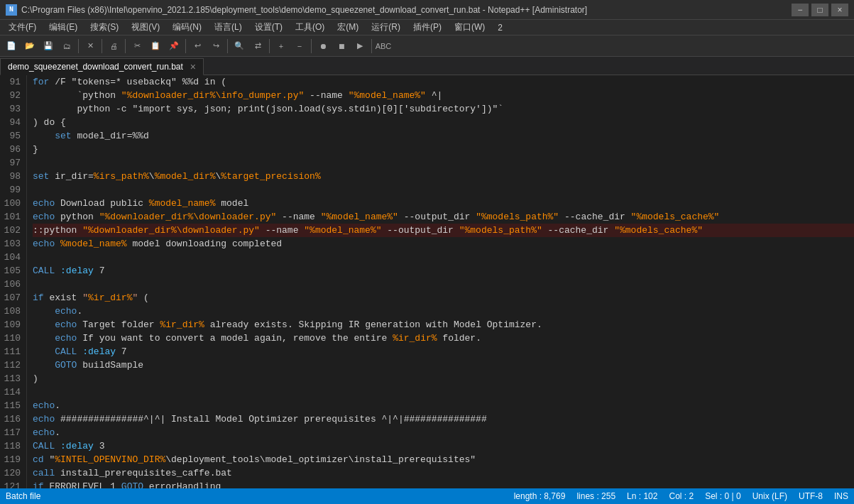 The image size is (854, 504). I want to click on line-number: 104, so click(11, 257).